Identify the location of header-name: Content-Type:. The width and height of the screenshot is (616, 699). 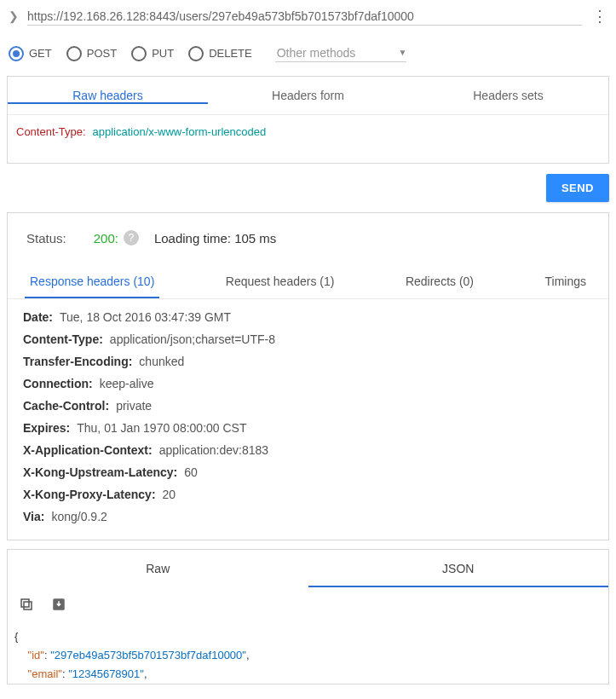
(63, 339).